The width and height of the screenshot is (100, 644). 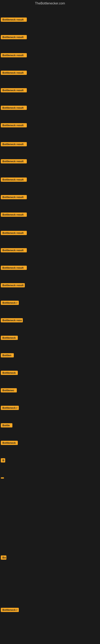 What do you see at coordinates (14, 268) in the screenshot?
I see `result-row-15: Bottleneck result` at bounding box center [14, 268].